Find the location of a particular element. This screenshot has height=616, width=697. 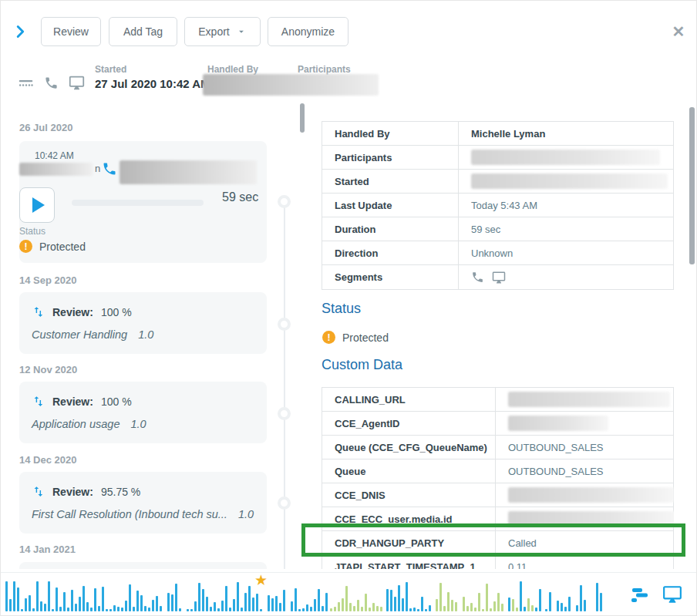

timeline-card-review: Review: 95.75 % First Call Resolution (I… is located at coordinates (143, 503).